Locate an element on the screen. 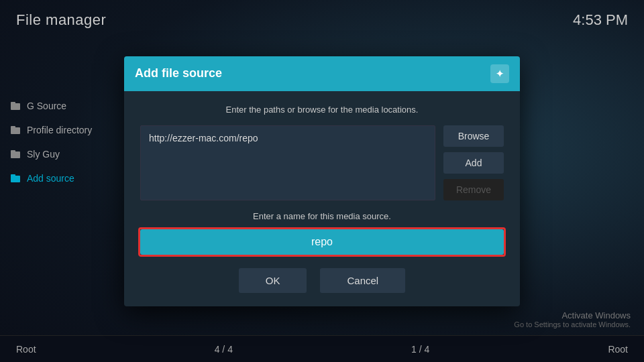 This screenshot has height=362, width=644. remove-button: Remove is located at coordinates (474, 190).